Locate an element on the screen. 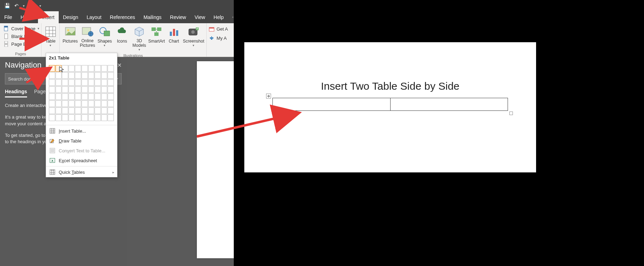 Image resolution: width=644 pixels, height=266 pixels. smartart-button: SmartArt is located at coordinates (157, 38).